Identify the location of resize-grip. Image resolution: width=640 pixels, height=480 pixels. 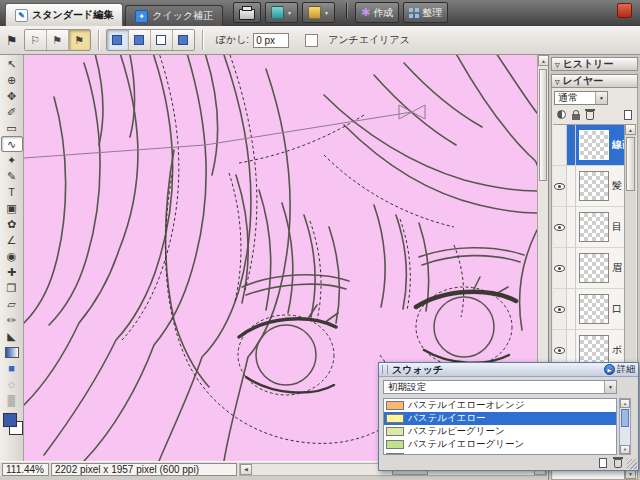
(632, 464).